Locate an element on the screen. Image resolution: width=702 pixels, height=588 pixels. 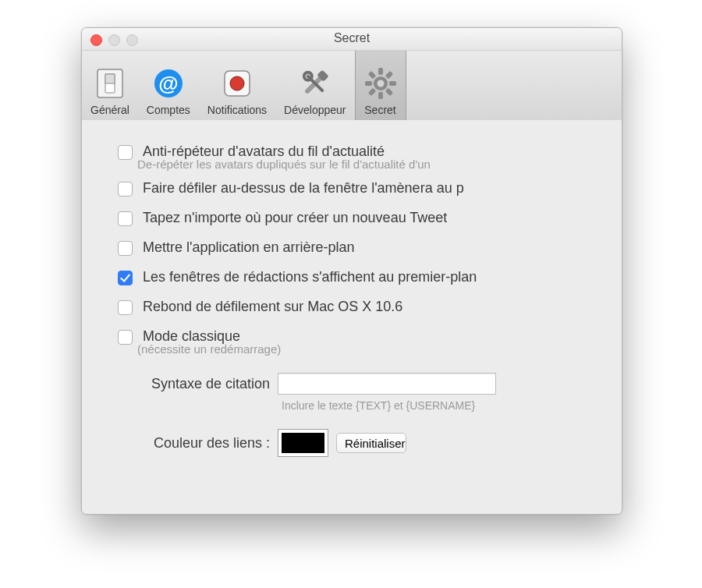
option-scroll-bounce: Rebond de défilement sur Mac OS X 10.6 is located at coordinates (352, 308).